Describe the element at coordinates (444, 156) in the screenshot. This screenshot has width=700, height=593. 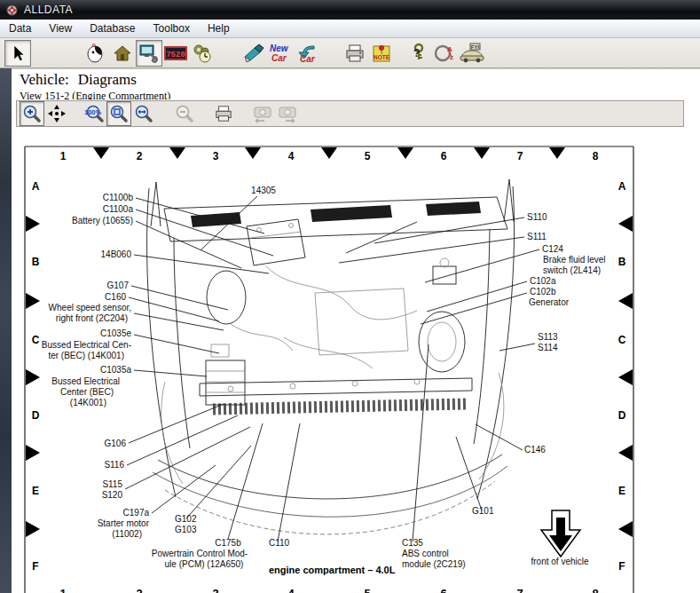
I see `svg-text: 6` at that location.